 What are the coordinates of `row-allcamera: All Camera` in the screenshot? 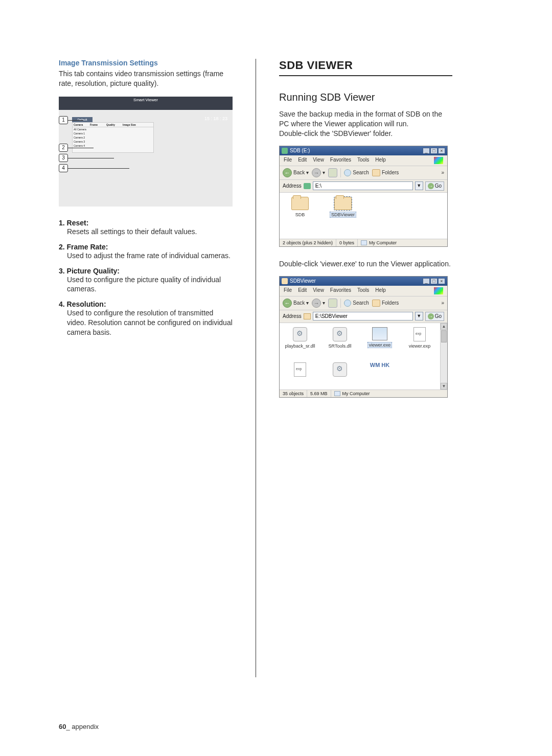 It's located at (81, 129).